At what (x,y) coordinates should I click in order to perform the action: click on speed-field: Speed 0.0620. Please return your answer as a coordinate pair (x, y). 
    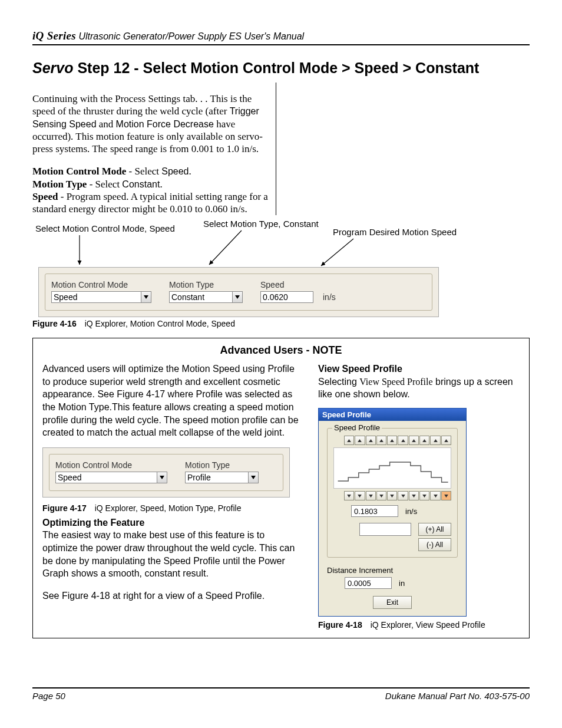
    Looking at the image, I should click on (287, 291).